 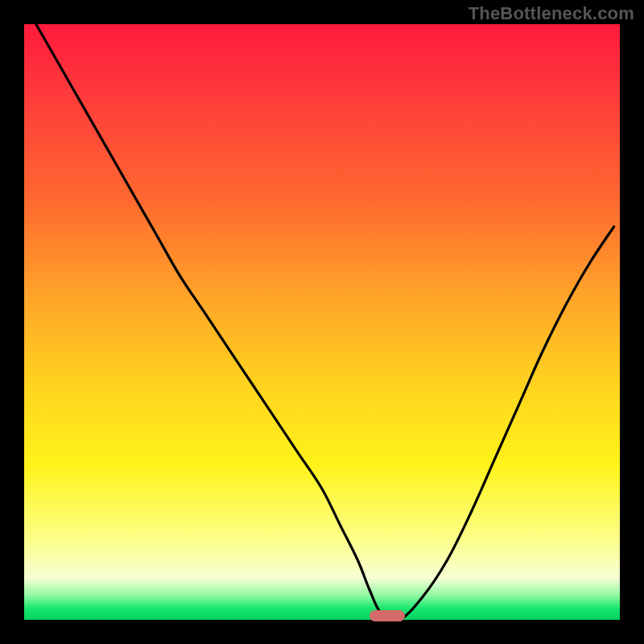 I want to click on attribution-label: TheBottleneck.com, so click(x=551, y=14).